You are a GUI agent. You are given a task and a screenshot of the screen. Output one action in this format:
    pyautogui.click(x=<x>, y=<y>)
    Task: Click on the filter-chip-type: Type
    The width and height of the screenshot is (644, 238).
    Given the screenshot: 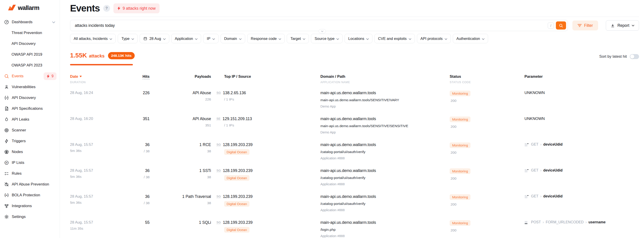 What is the action you would take?
    pyautogui.click(x=128, y=38)
    